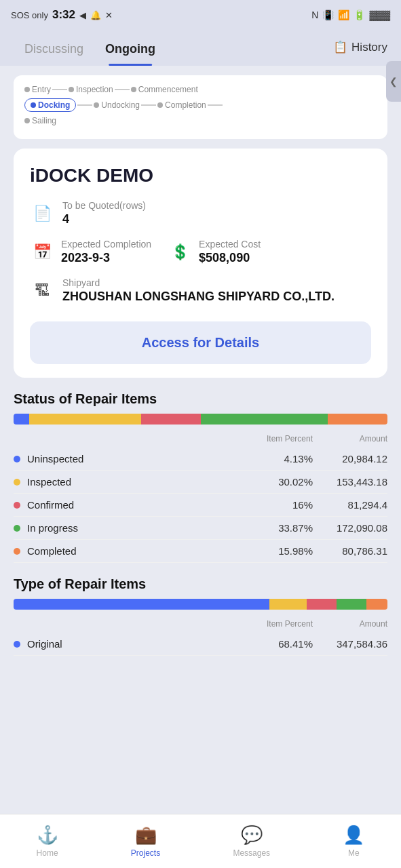  I want to click on stage-entry: Entry, so click(38, 90).